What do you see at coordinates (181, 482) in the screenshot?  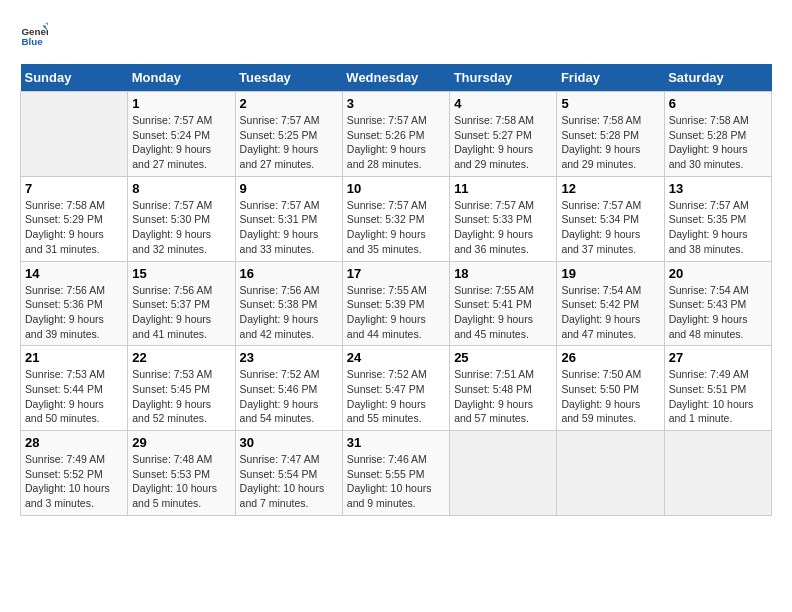 I see `day-info: Sunrise: 7:48 AM Sunset: 5:53 PM Dayligh…` at bounding box center [181, 482].